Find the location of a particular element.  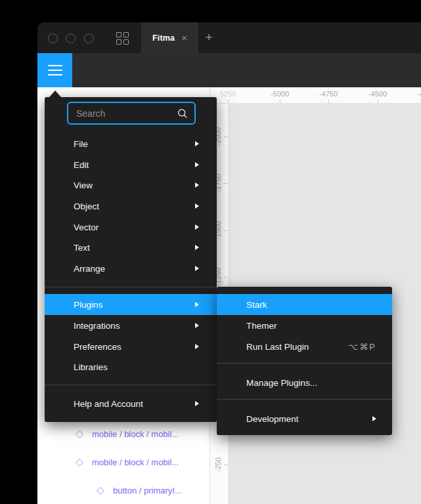

ruler-label: -4750 is located at coordinates (328, 94).